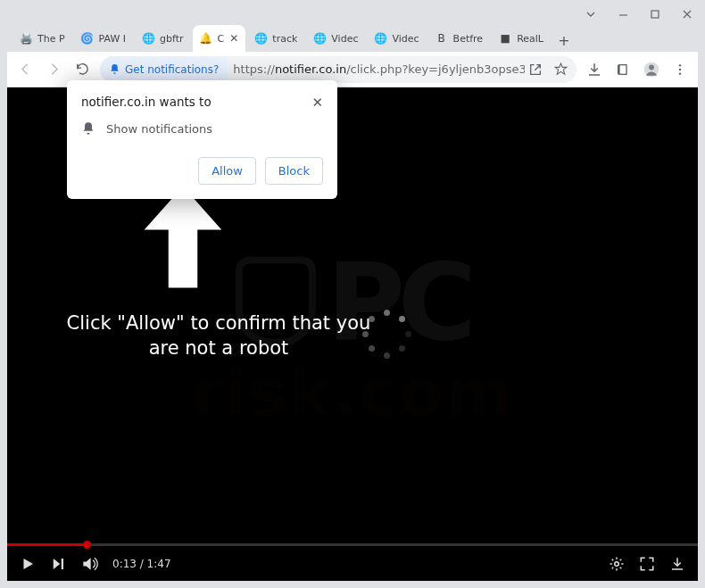 This screenshot has height=588, width=705. I want to click on volume-button, so click(89, 564).